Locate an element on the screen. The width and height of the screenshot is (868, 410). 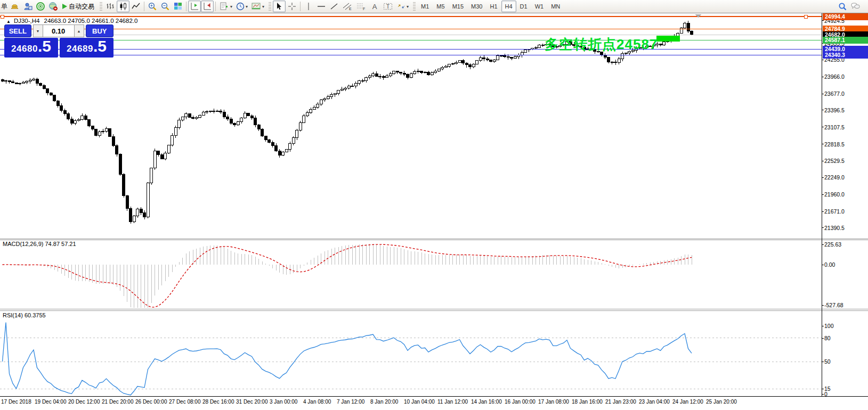
tf-mn-button: MN is located at coordinates (555, 6).